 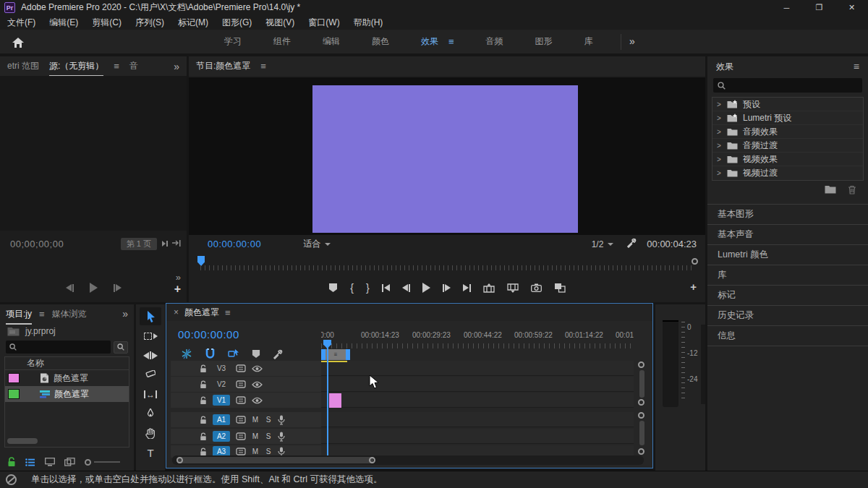 I want to click on source-add-button-icon: +, so click(x=178, y=289).